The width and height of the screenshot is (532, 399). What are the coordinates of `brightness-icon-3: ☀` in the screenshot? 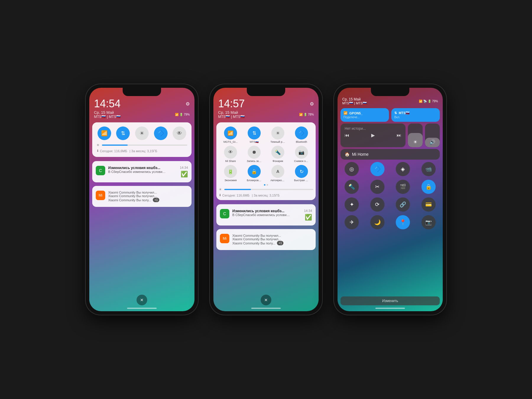 It's located at (415, 142).